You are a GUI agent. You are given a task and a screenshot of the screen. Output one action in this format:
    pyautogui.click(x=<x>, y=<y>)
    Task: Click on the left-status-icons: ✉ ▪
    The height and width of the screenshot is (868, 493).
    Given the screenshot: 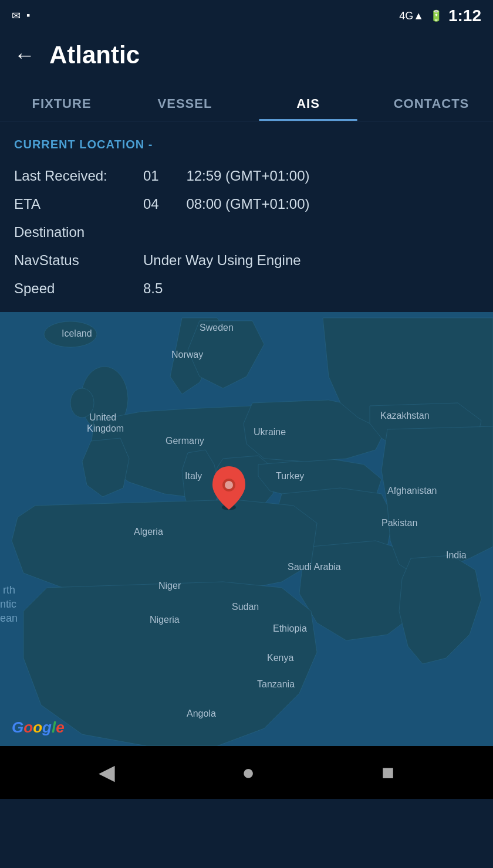 What is the action you would take?
    pyautogui.click(x=21, y=16)
    